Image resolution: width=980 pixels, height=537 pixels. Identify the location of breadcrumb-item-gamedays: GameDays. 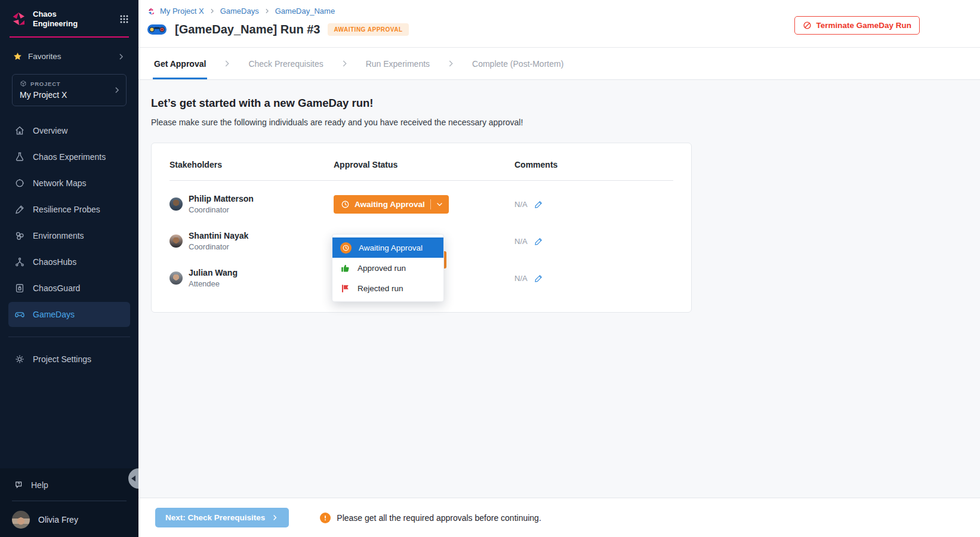
(240, 11).